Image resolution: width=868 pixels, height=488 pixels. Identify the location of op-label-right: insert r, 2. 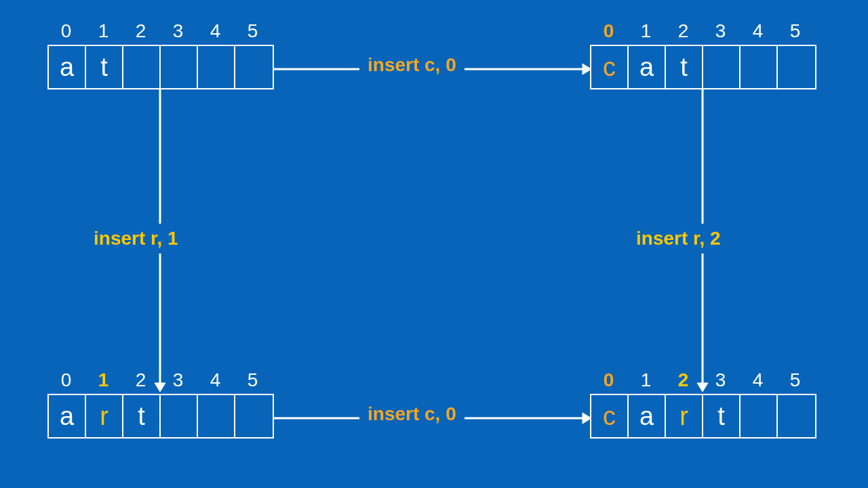
(678, 239).